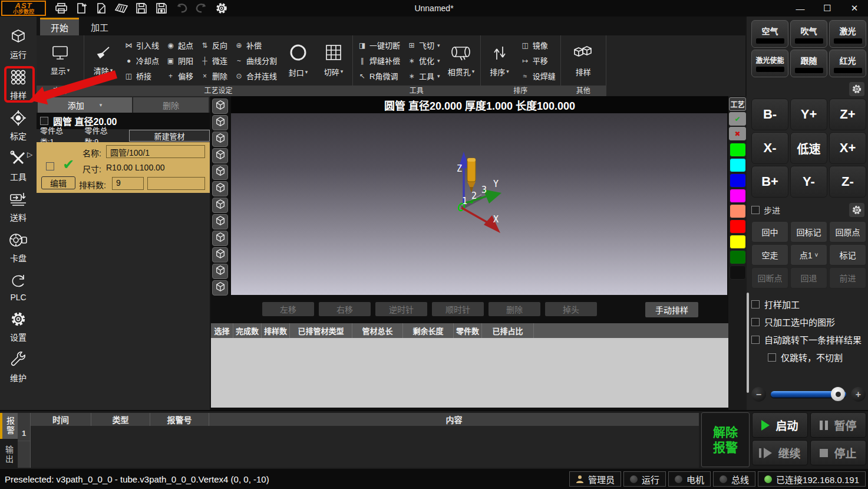  What do you see at coordinates (60, 61) in the screenshot?
I see `display-button: 显示▾` at bounding box center [60, 61].